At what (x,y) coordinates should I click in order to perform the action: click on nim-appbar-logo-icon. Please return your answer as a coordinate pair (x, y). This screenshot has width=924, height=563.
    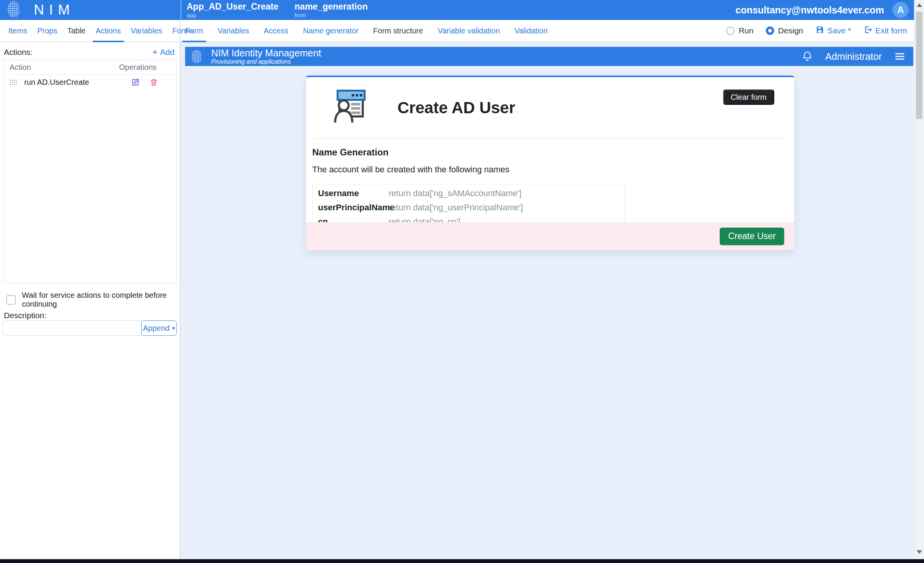
    Looking at the image, I should click on (198, 56).